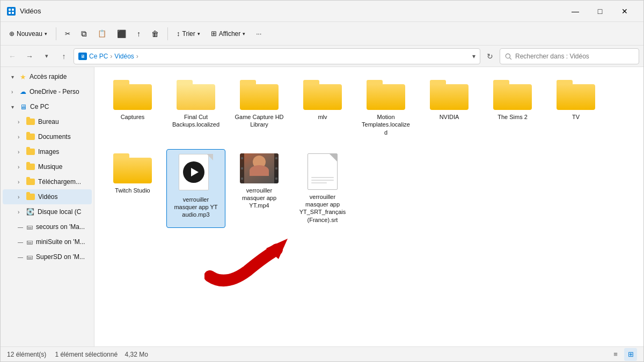 The width and height of the screenshot is (644, 362). I want to click on selected-count: 1 élément sélectionné, so click(86, 354).